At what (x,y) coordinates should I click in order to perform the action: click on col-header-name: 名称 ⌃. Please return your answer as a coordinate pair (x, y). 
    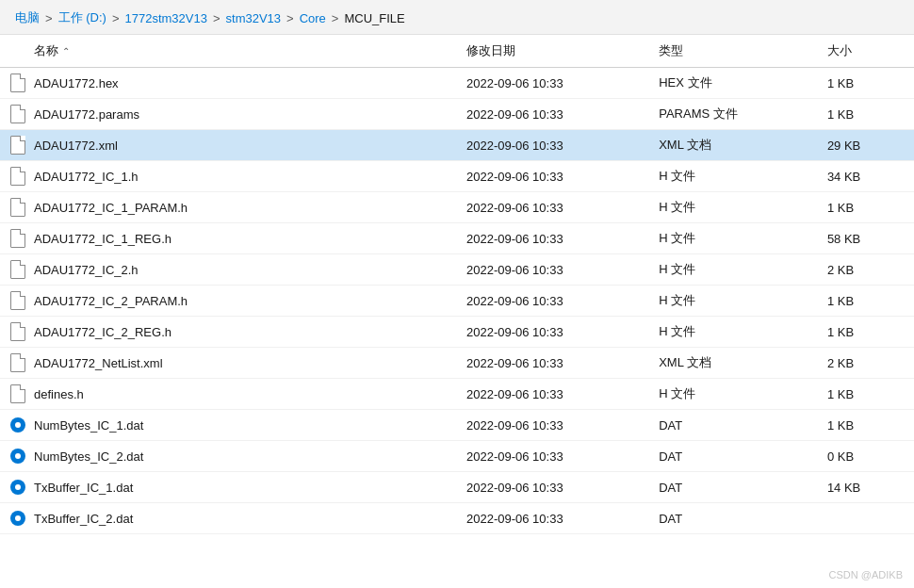
    Looking at the image, I should click on (228, 51).